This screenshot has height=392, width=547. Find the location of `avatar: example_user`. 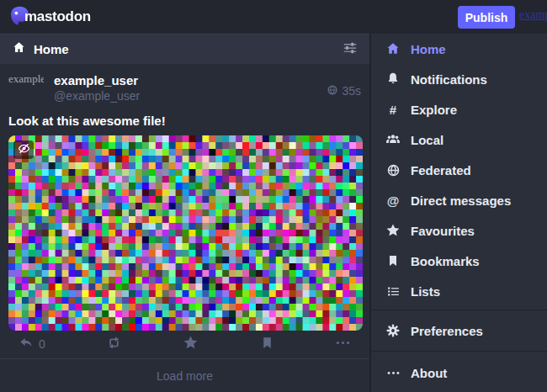

avatar: example_user is located at coordinates (26, 90).